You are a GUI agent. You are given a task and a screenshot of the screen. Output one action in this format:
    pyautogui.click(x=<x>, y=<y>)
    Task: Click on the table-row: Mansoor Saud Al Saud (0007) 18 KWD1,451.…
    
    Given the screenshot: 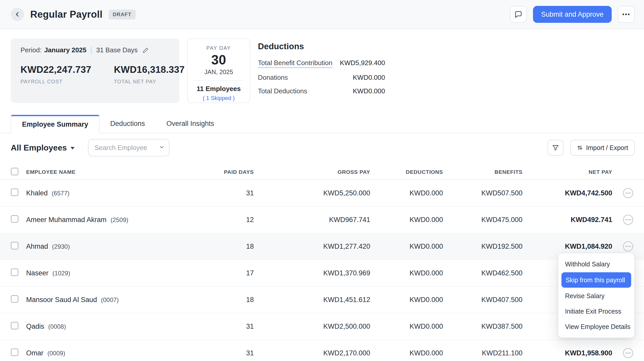 What is the action you would take?
    pyautogui.click(x=322, y=300)
    